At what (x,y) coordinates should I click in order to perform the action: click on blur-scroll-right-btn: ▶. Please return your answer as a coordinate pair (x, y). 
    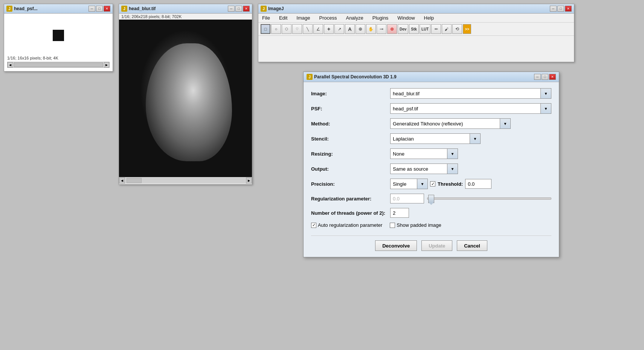
    Looking at the image, I should click on (249, 180).